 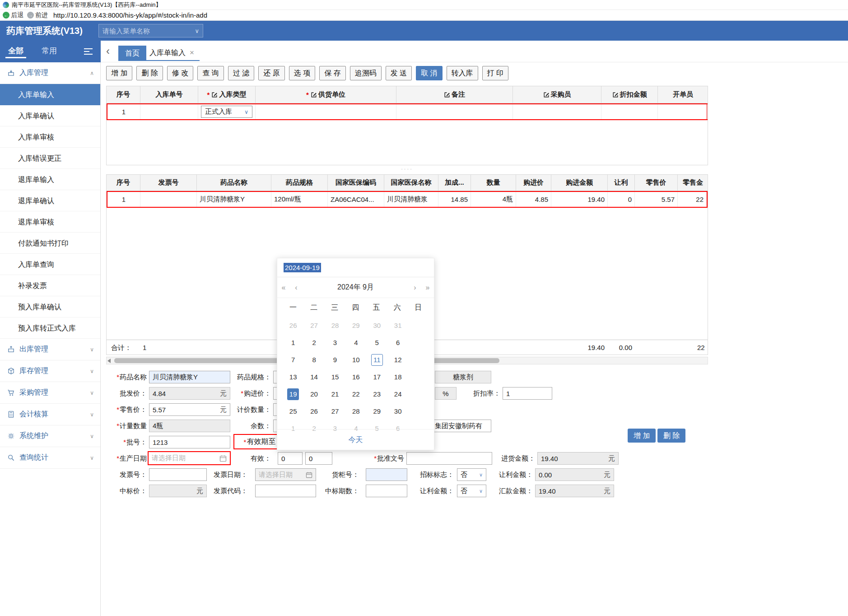 What do you see at coordinates (119, 73) in the screenshot?
I see `toolbar-button: 增 加` at bounding box center [119, 73].